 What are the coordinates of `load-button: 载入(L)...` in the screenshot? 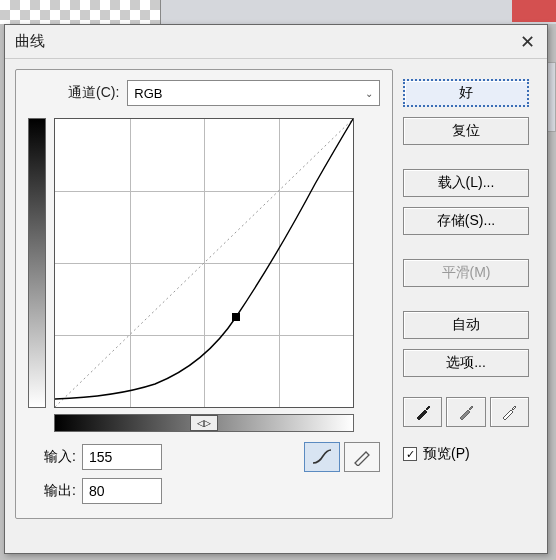 It's located at (466, 183).